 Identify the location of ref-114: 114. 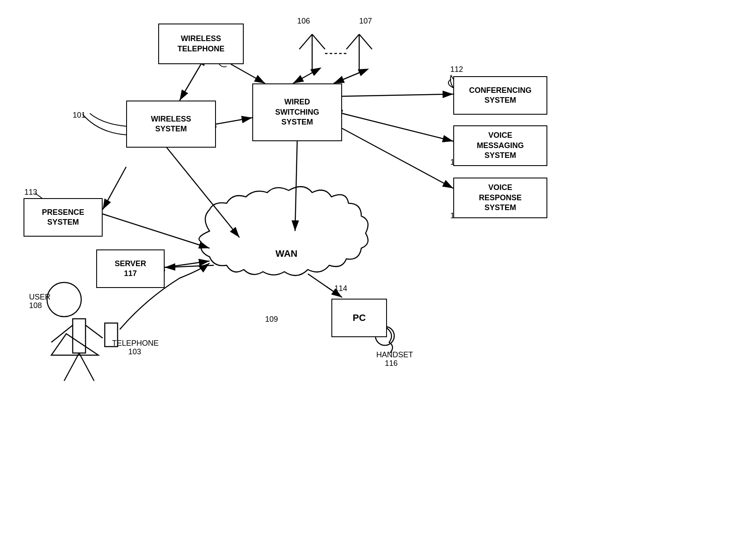
(341, 288).